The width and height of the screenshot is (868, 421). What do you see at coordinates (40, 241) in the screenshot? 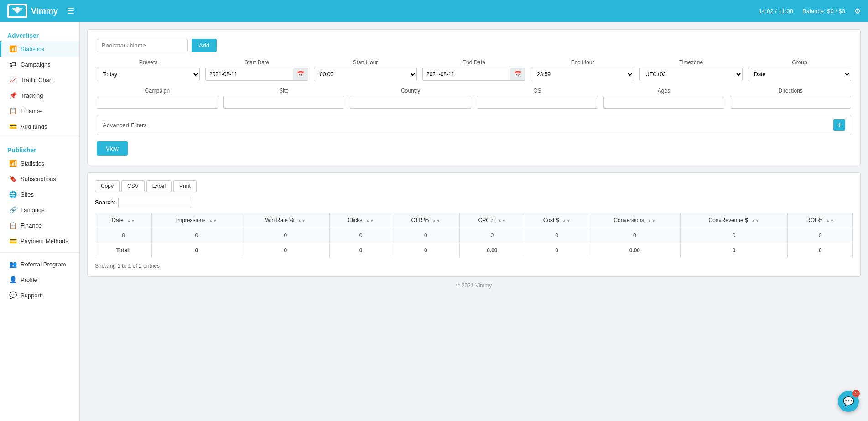
I see `sidebar-item-payment-methods: 💳 Payment Methods` at bounding box center [40, 241].